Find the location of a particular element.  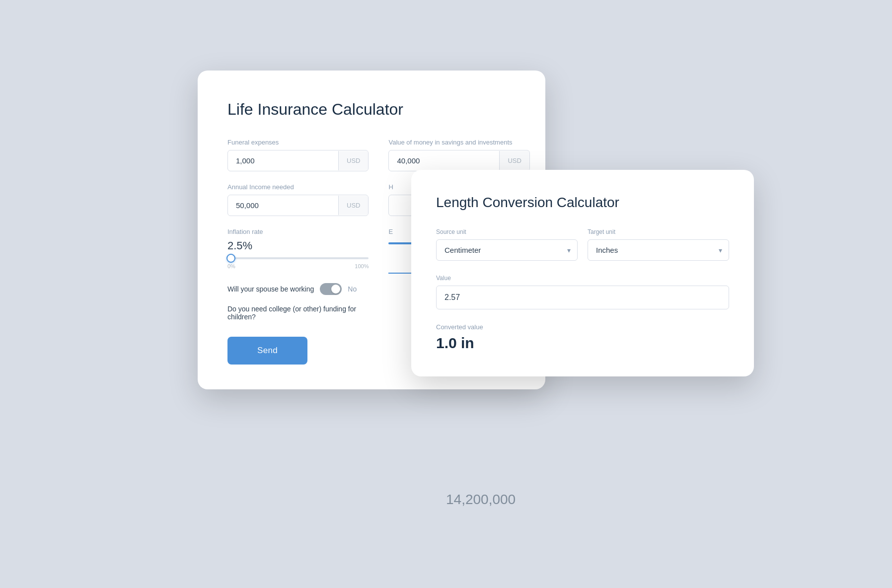

target-unit-group: Target unit Inches Centimeter Meter Kilo… is located at coordinates (659, 244).